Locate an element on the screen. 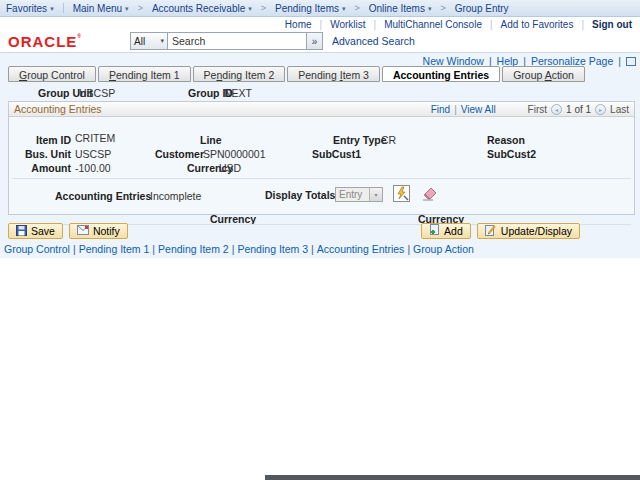 This screenshot has height=480, width=640. toolbar-right: Add Update/Display is located at coordinates (500, 231).